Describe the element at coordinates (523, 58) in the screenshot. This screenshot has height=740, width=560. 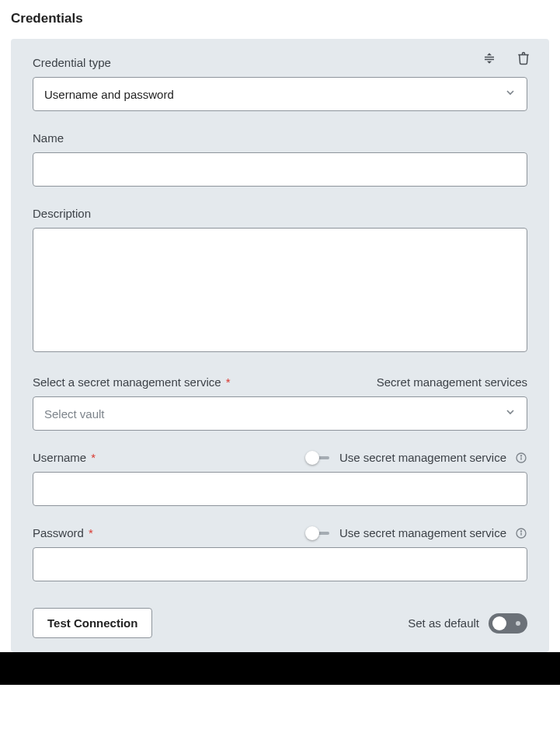
I see `trash-icon` at that location.